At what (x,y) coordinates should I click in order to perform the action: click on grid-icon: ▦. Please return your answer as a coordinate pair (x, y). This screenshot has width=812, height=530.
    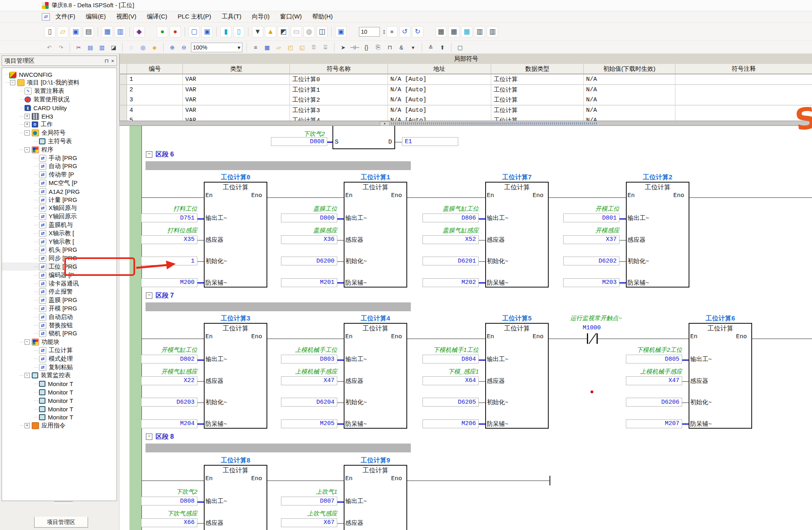
    Looking at the image, I should click on (267, 47).